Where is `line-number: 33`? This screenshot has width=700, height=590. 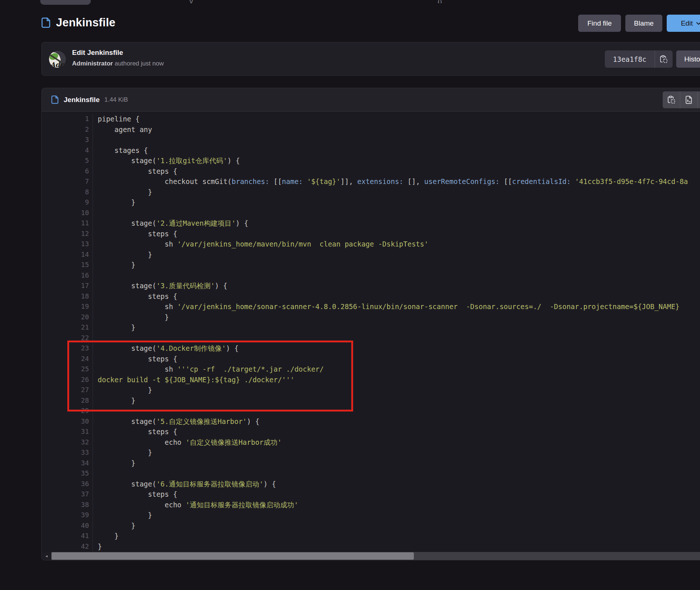
line-number: 33 is located at coordinates (67, 453).